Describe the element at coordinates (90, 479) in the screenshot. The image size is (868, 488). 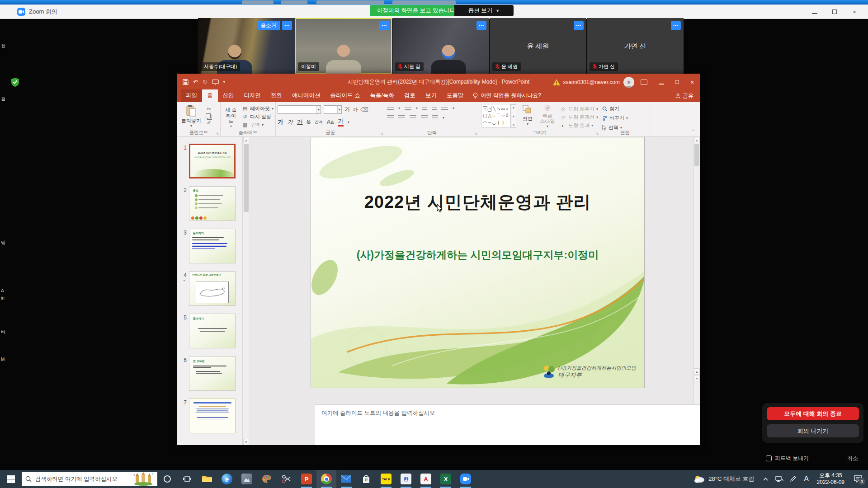
I see `taskbar-search-input: 검색하려면 여기에 입력하십시오` at that location.